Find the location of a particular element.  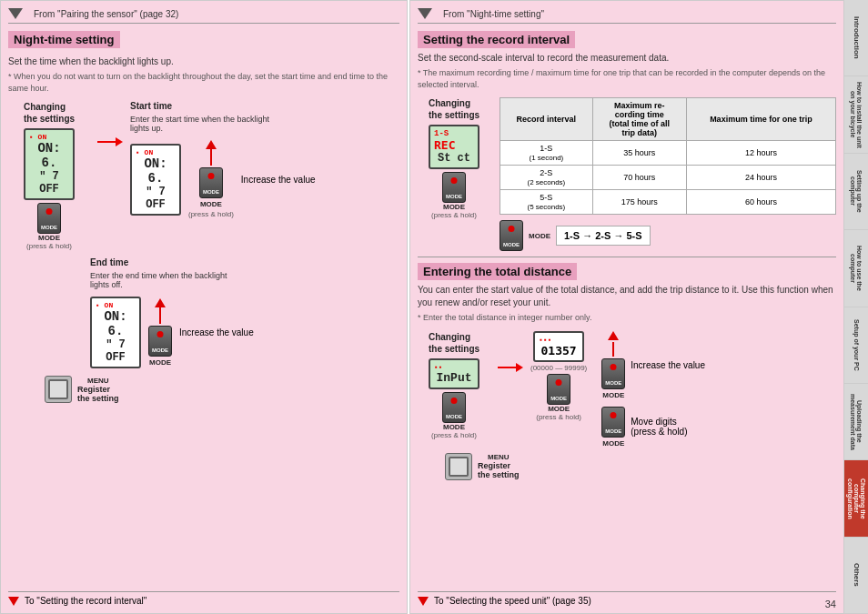

right-device-num: ▪▪▪ 01357 is located at coordinates (559, 347).